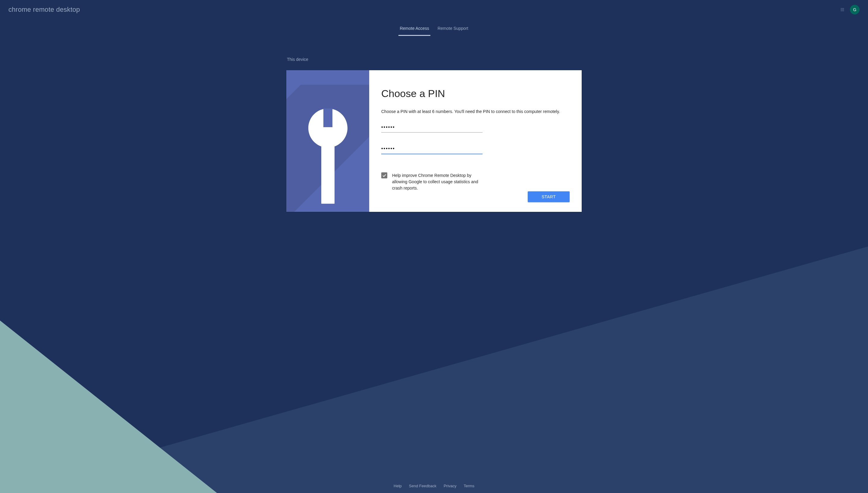 This screenshot has height=493, width=868. I want to click on header: chrome remote desktop G, so click(434, 9).